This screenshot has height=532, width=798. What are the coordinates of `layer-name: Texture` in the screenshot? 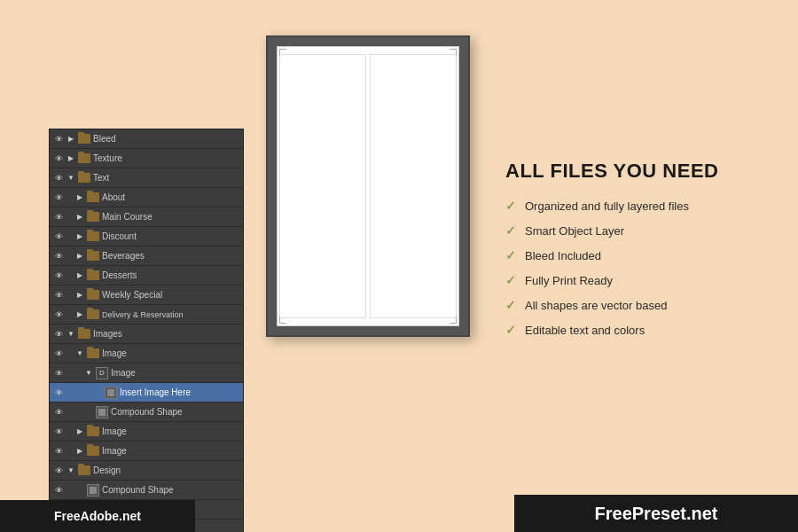 It's located at (108, 158).